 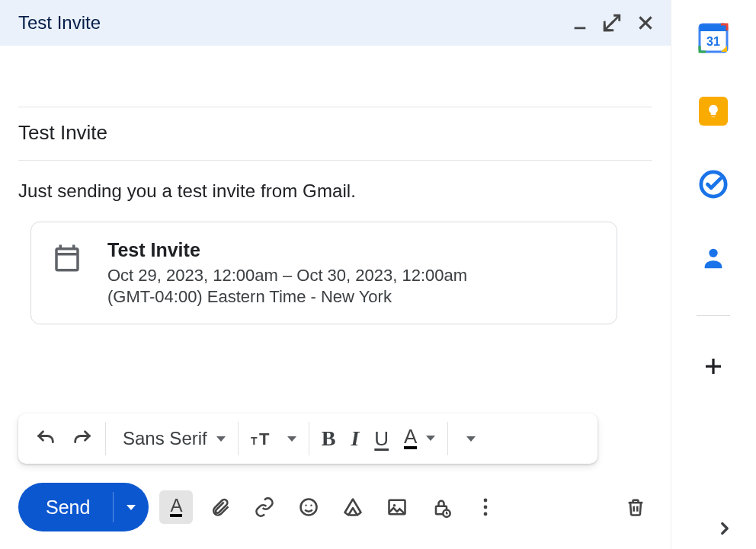 What do you see at coordinates (287, 297) in the screenshot?
I see `event-timezone: (GMT-04:00) Eastern Time - New York` at bounding box center [287, 297].